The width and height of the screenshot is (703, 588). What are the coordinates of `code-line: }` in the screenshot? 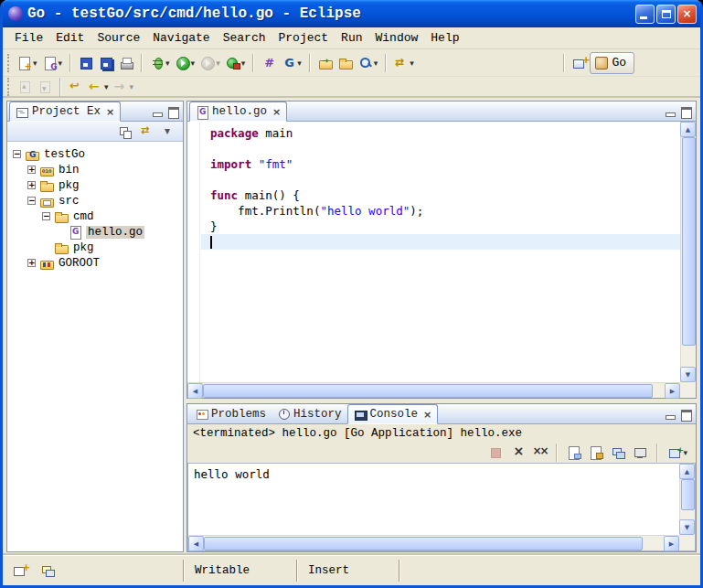 It's located at (445, 227).